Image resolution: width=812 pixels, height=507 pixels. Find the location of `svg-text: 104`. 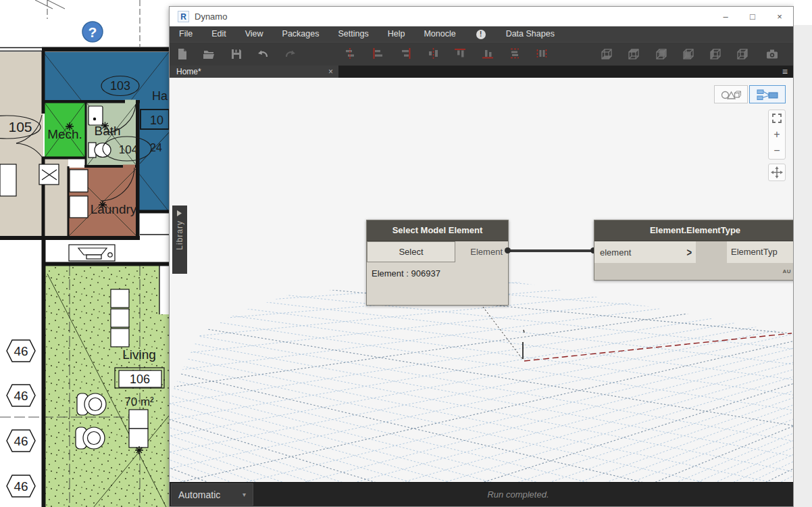

svg-text: 104 is located at coordinates (128, 150).